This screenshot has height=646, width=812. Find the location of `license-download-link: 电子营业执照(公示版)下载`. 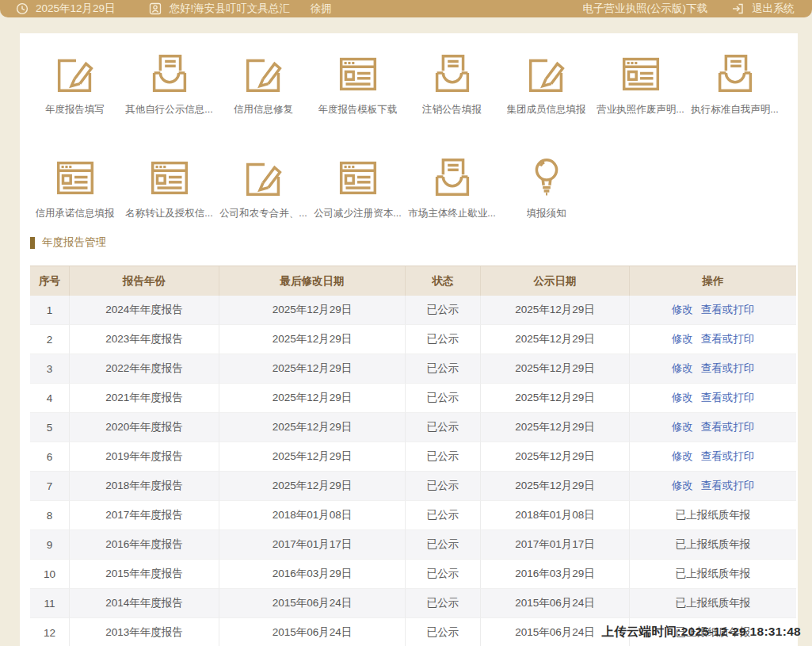

license-download-link: 电子营业执照(公示版)下载 is located at coordinates (646, 9).